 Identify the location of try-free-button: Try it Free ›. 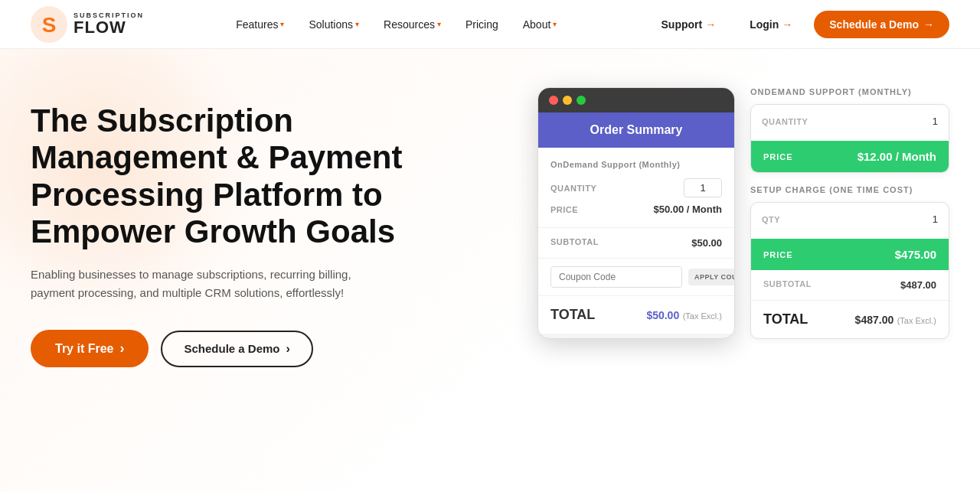
(90, 349).